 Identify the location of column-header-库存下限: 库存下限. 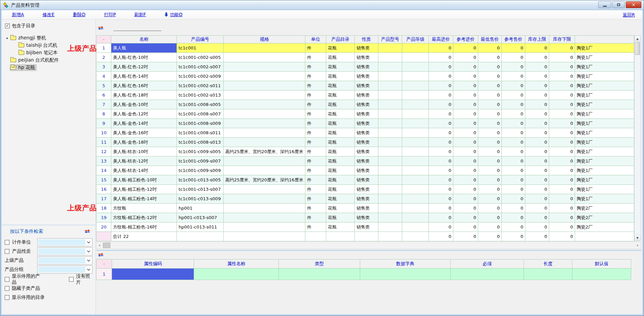
(562, 40).